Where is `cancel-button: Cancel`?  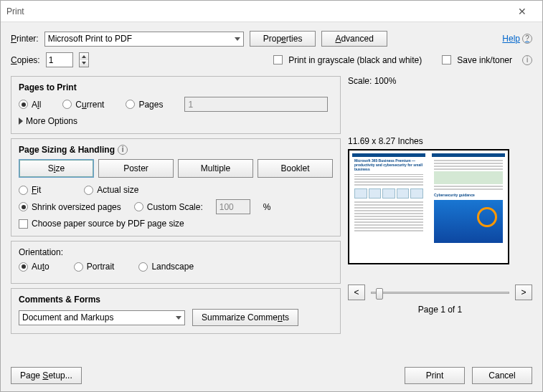 cancel-button: Cancel is located at coordinates (502, 376).